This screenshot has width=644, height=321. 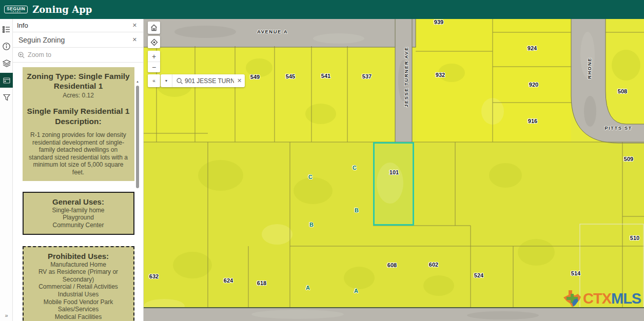 What do you see at coordinates (154, 81) in the screenshot?
I see `search-collapse-button: «` at bounding box center [154, 81].